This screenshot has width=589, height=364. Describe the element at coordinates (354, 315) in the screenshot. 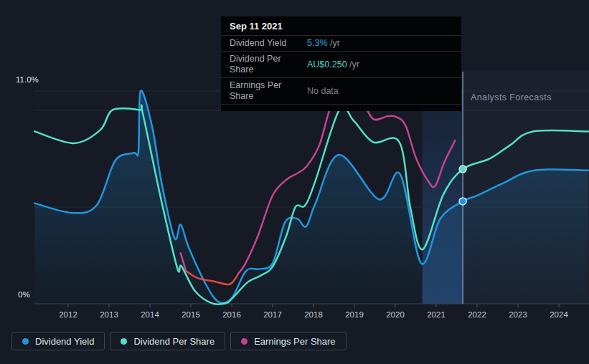

I see `x-tick-label: 2019` at that location.